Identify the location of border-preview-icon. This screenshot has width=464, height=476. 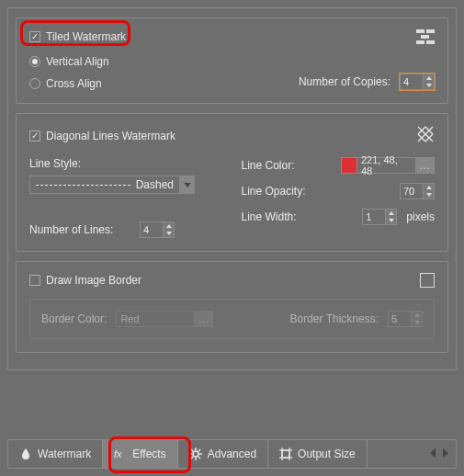
(427, 280).